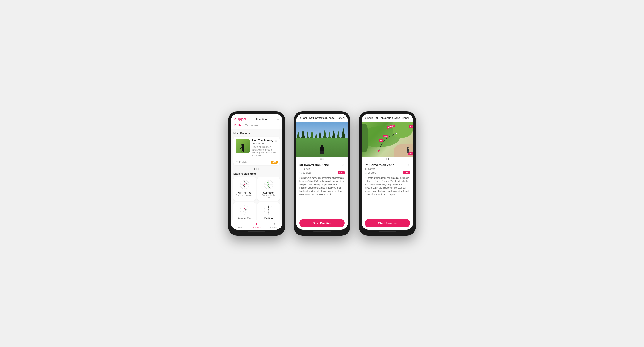  I want to click on map-label-hit: Hit, so click(381, 141).